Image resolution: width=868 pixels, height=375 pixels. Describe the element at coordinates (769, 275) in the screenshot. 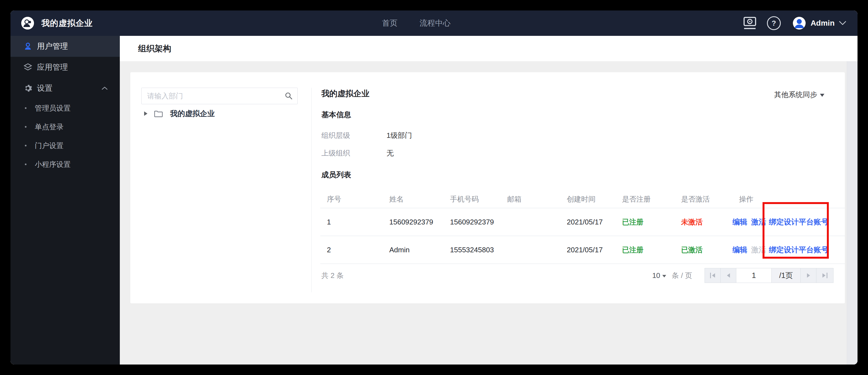

I see `pager-controls: /1页` at that location.